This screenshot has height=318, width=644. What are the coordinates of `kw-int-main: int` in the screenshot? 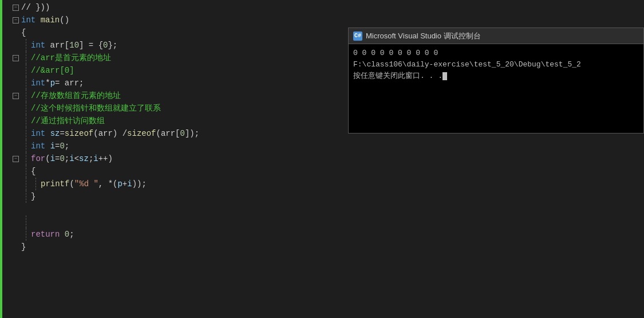 It's located at (29, 20).